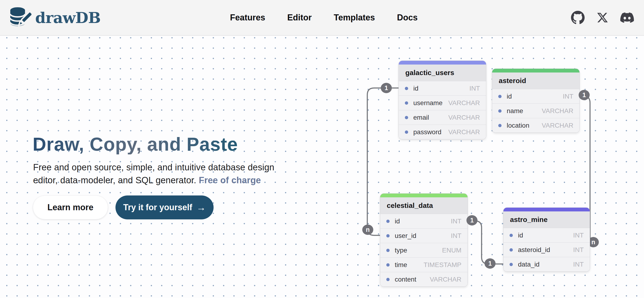  I want to click on top-navigation-bar: drawDB Features Editor Templates Docs, so click(322, 18).